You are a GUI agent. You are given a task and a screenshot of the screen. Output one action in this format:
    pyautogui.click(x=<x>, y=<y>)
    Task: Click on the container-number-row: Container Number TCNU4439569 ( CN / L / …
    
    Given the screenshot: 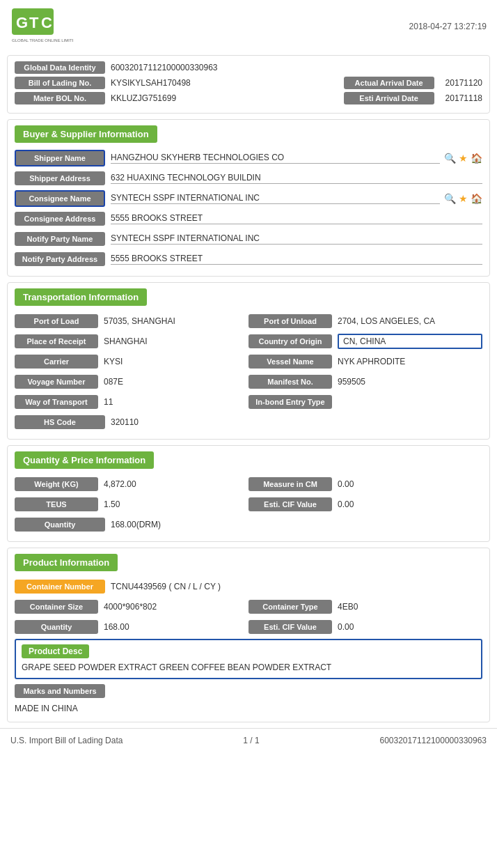 What is the action you would take?
    pyautogui.click(x=248, y=587)
    